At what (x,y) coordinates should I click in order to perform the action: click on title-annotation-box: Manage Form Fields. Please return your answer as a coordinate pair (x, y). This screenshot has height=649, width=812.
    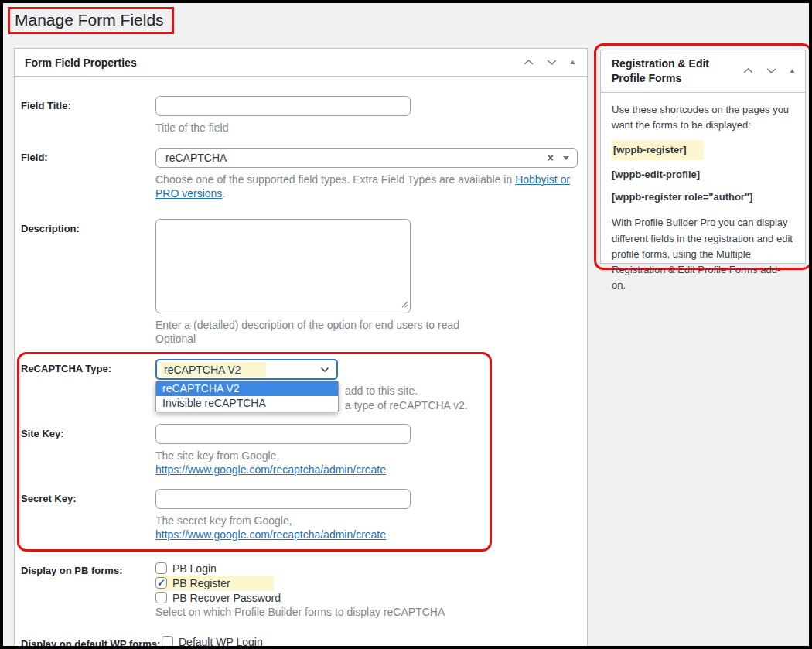
    Looking at the image, I should click on (91, 20).